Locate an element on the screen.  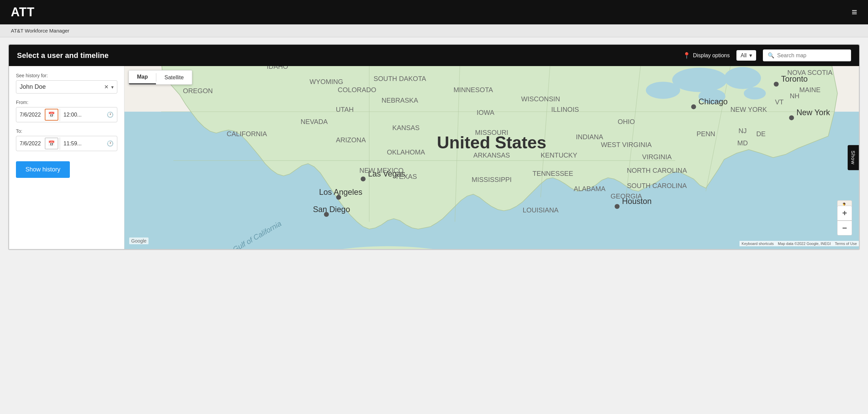
top-header: ATT ≡ is located at coordinates (434, 12).